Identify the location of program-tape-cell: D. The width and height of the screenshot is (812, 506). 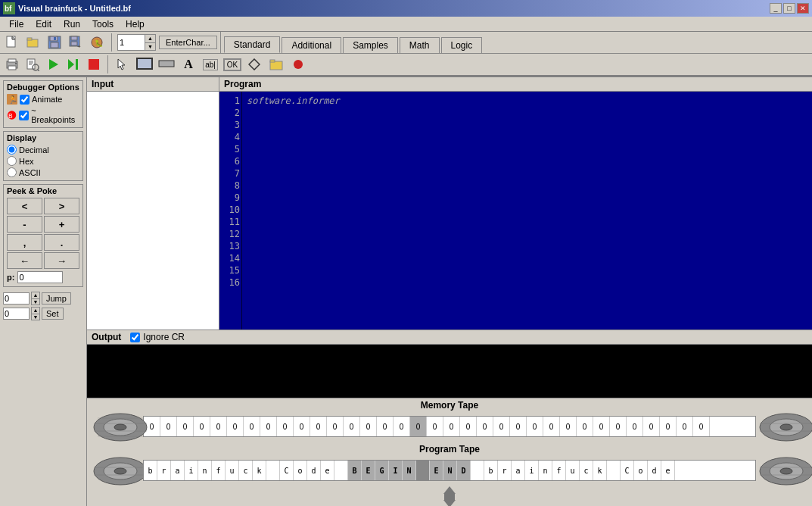
(464, 470).